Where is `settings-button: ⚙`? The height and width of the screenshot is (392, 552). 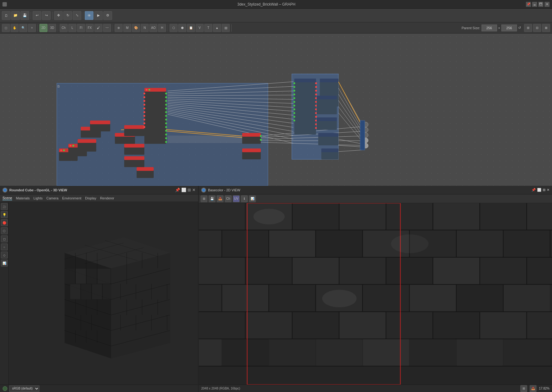
settings-button: ⚙ is located at coordinates (108, 16).